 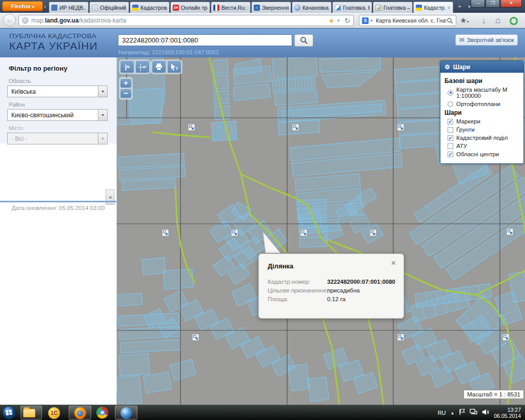 What do you see at coordinates (508, 413) in the screenshot?
I see `taskbar-clock: 13:27 06.05.2014` at bounding box center [508, 413].